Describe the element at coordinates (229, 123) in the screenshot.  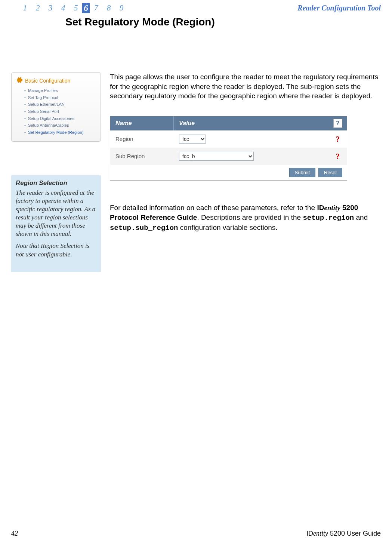
I see `form-header-row: Name Value ?` at that location.